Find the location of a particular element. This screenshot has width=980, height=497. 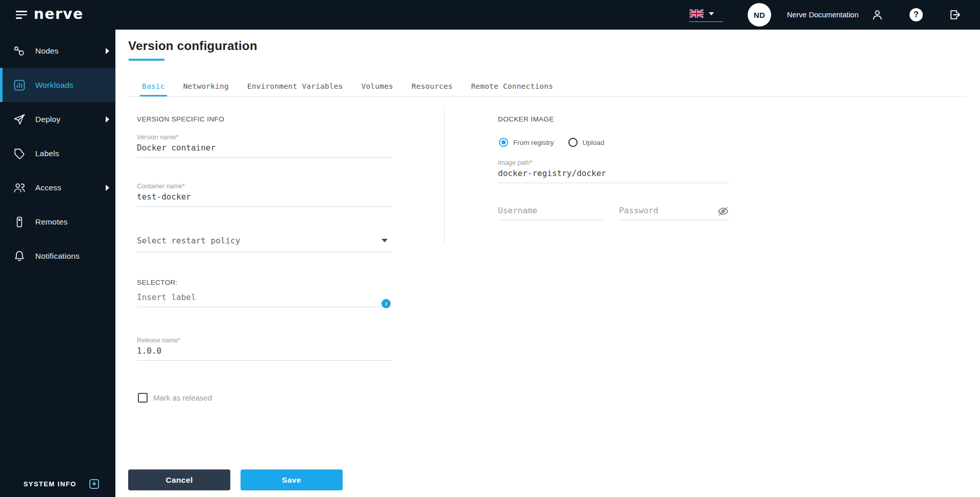

user-avatar: ND is located at coordinates (759, 15).